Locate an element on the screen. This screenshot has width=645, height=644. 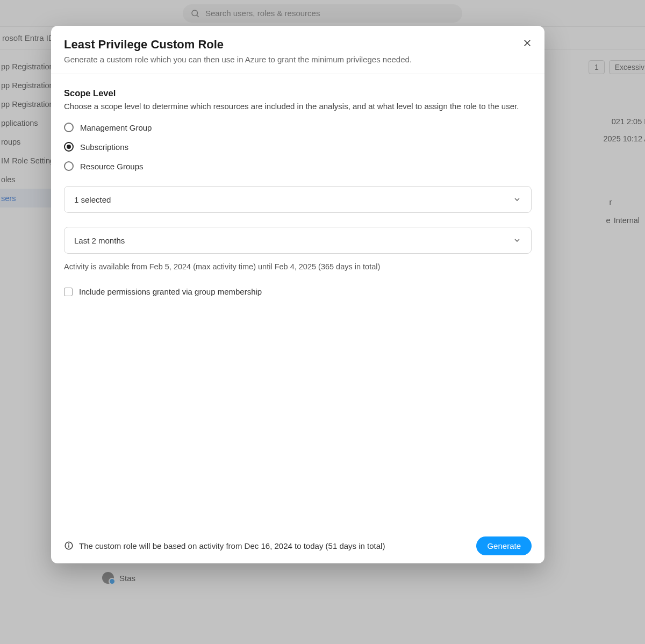
scope-select: 1 selected is located at coordinates (298, 199).